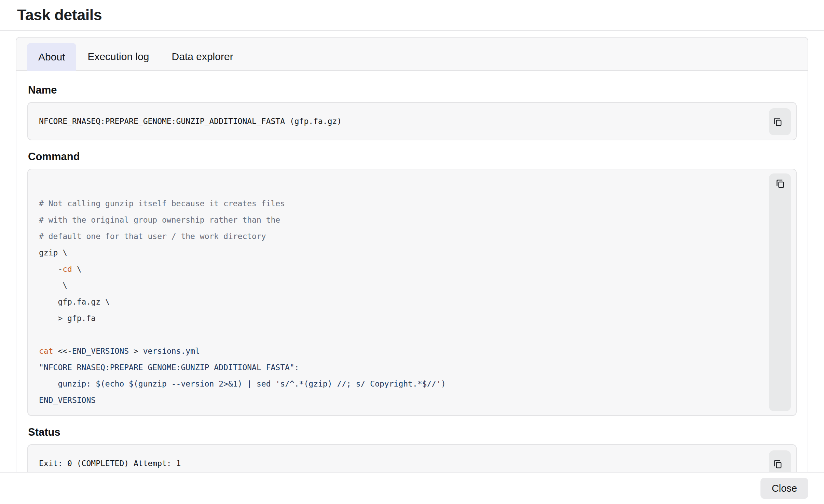 Image resolution: width=824 pixels, height=504 pixels. I want to click on command-section-heading: Command, so click(412, 157).